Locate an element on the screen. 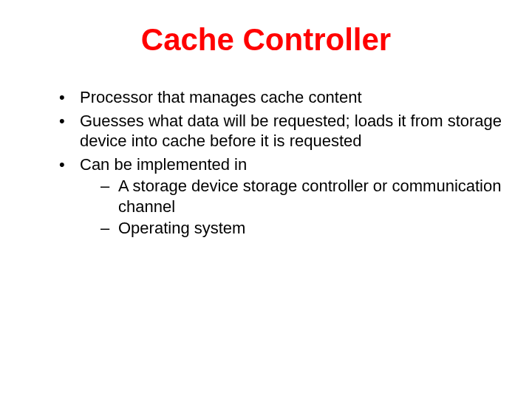 Image resolution: width=532 pixels, height=399 pixels. bullet-text: Guesses what data will be requested; loa… is located at coordinates (291, 132).